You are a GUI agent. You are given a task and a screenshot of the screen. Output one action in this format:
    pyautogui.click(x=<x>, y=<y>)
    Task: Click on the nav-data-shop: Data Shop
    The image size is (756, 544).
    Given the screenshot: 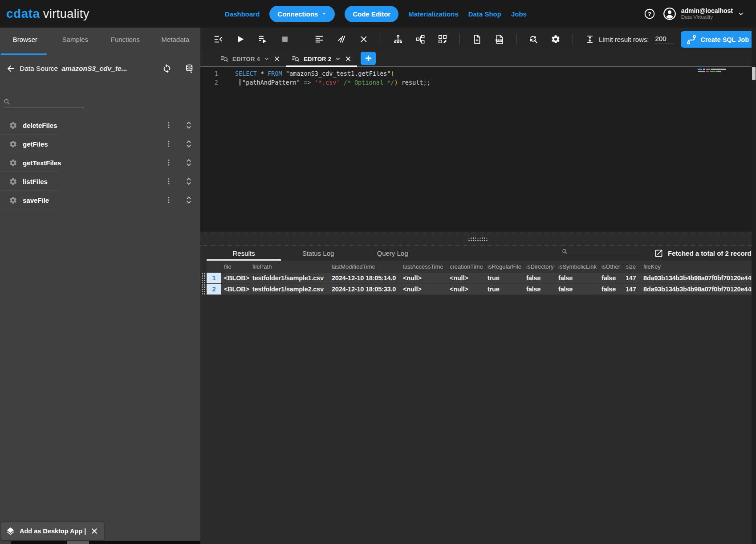 What is the action you would take?
    pyautogui.click(x=485, y=14)
    